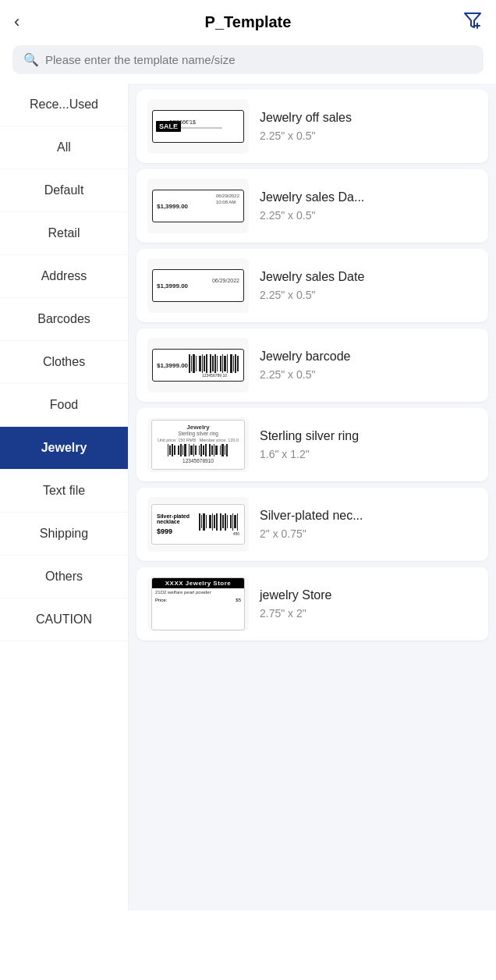  What do you see at coordinates (198, 445) in the screenshot?
I see `template-thumbnail: Jewelry Sterling silver ring Unit price:…` at bounding box center [198, 445].